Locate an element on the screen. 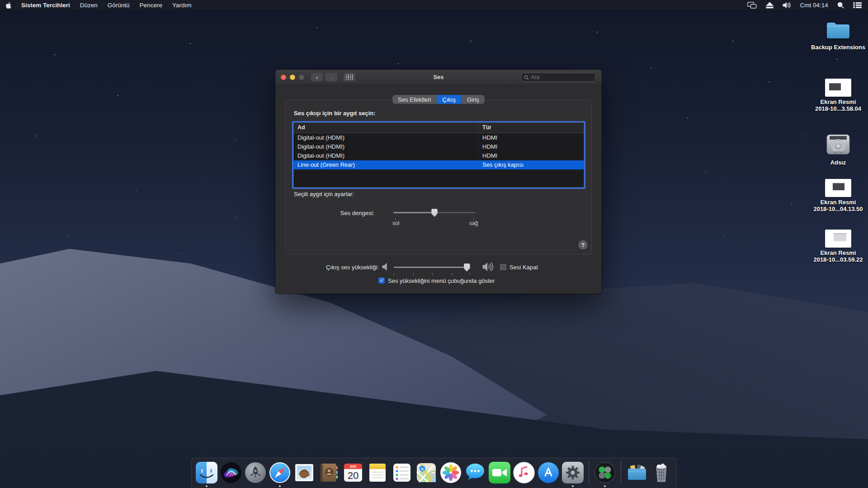  tab-giris: Giriş is located at coordinates (473, 99).